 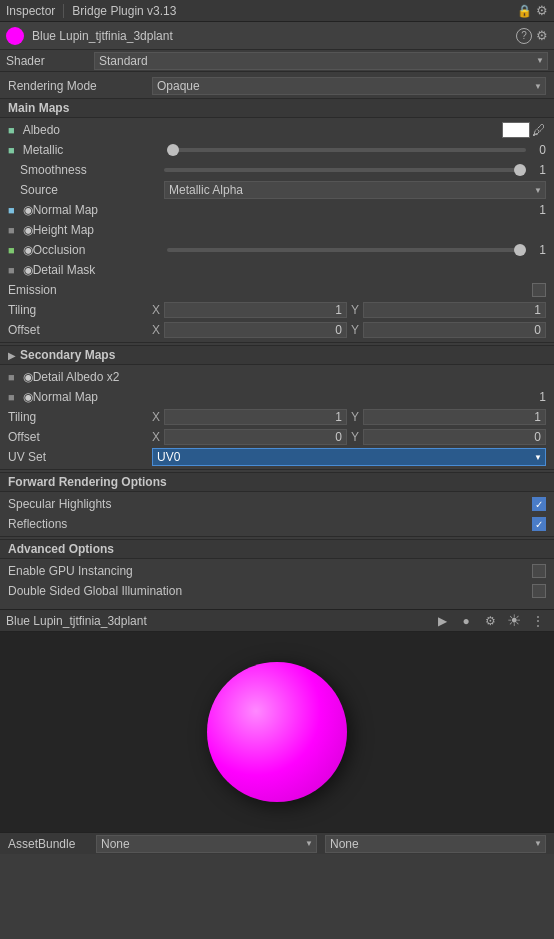 What do you see at coordinates (277, 482) in the screenshot?
I see `forward-rendering-header: Forward Rendering Options` at bounding box center [277, 482].